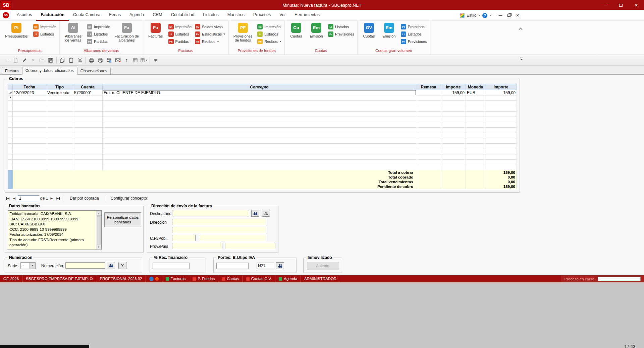 This screenshot has height=348, width=644. I want to click on menu-facturacion: Facturación, so click(52, 15).